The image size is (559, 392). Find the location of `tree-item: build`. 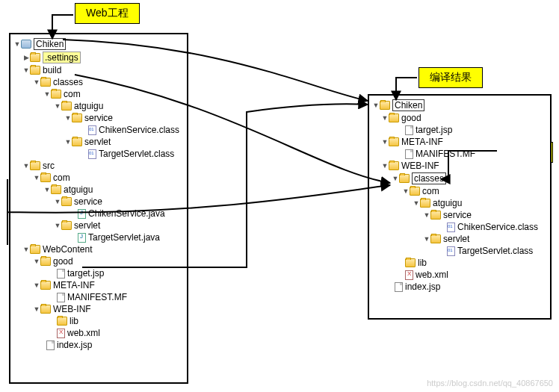

tree-item: build is located at coordinates (99, 70).